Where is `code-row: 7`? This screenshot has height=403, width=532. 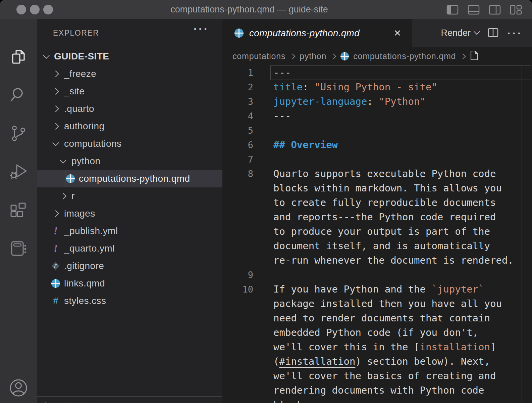 code-row: 7 is located at coordinates (377, 159).